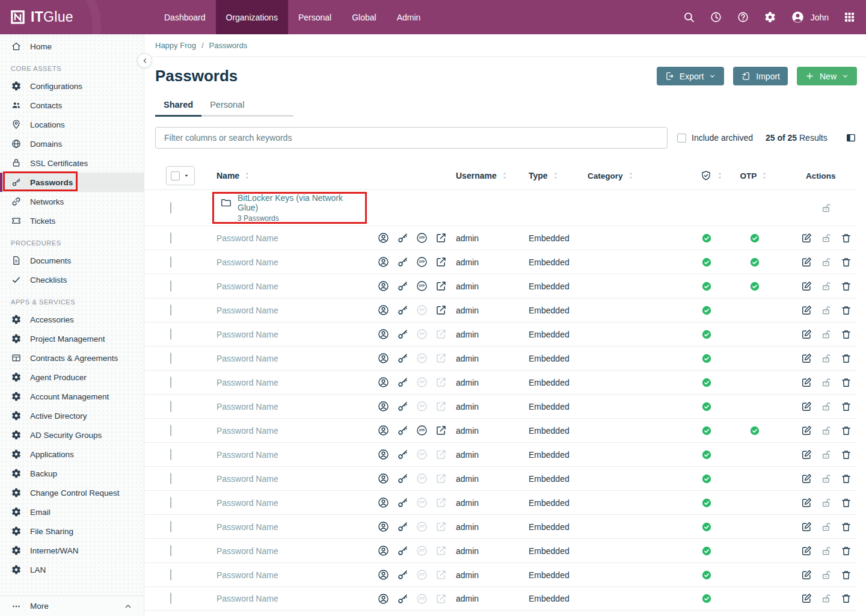 This screenshot has width=866, height=616. I want to click on sidebar-item-internet-wan: Internet/WAN, so click(72, 550).